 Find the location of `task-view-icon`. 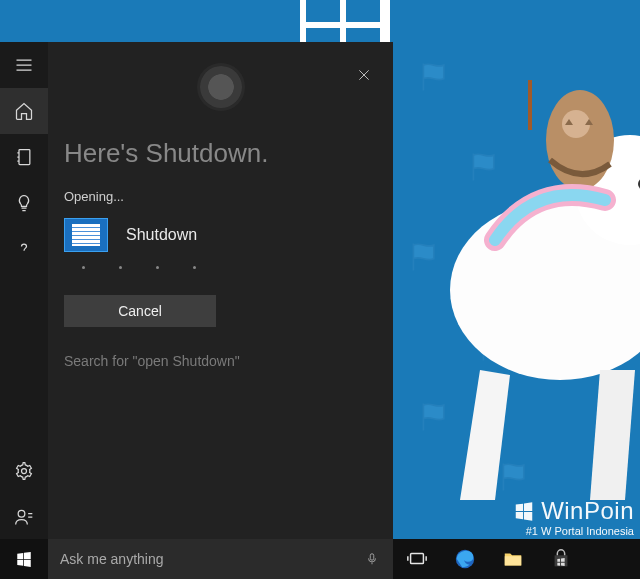

task-view-icon is located at coordinates (417, 559).